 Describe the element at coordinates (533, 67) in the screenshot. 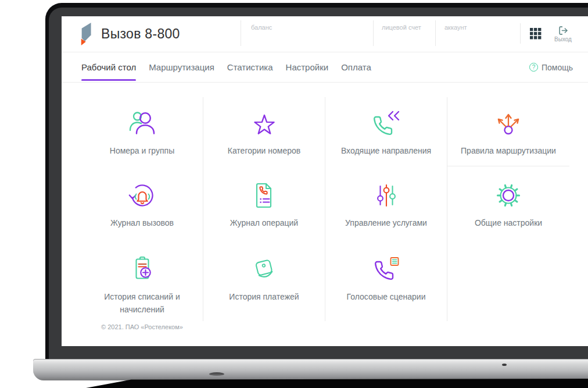

I see `help-icon` at that location.